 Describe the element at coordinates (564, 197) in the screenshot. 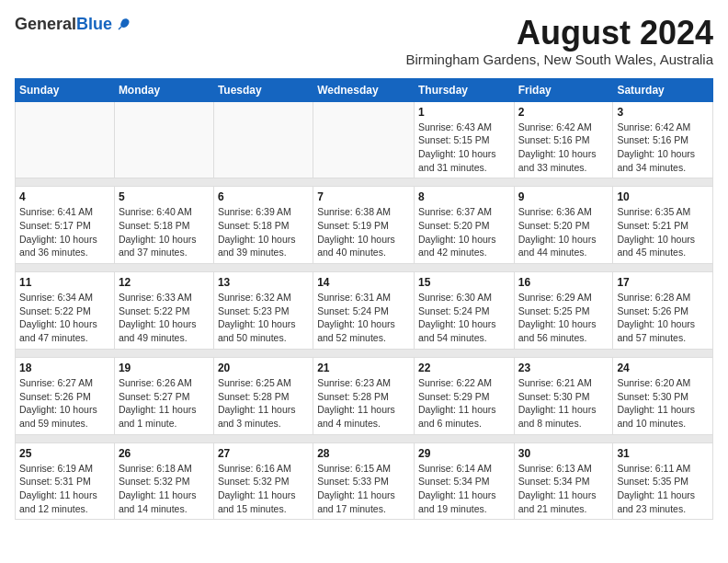

I see `day-number: 9` at that location.